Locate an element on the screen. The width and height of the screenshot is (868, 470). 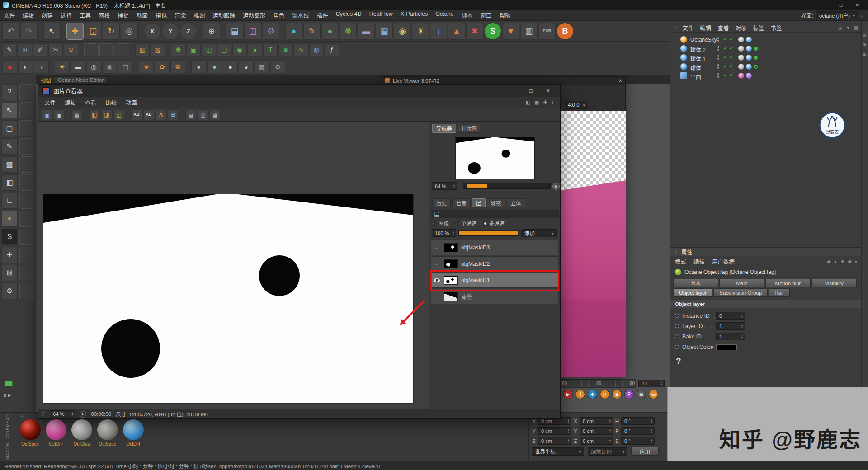
side-panel-tab: 滤镜 is located at coordinates (496, 203).